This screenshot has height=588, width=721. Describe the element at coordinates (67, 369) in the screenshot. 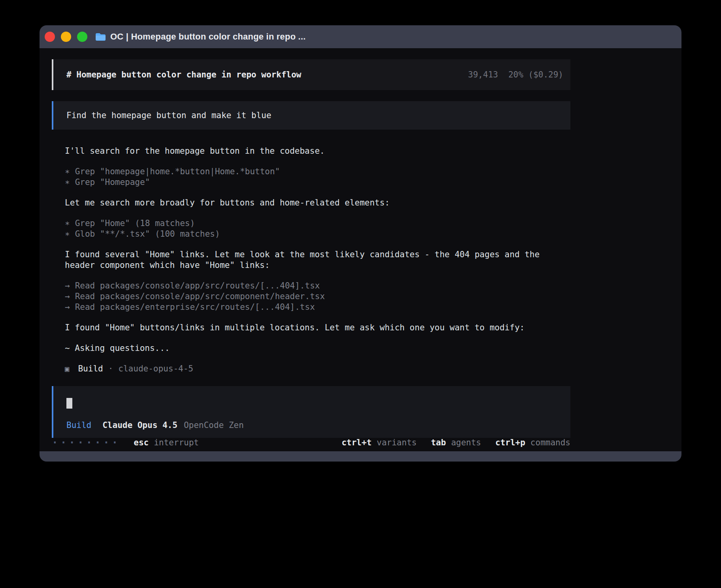

I see `agent-square-icon: ▣` at that location.